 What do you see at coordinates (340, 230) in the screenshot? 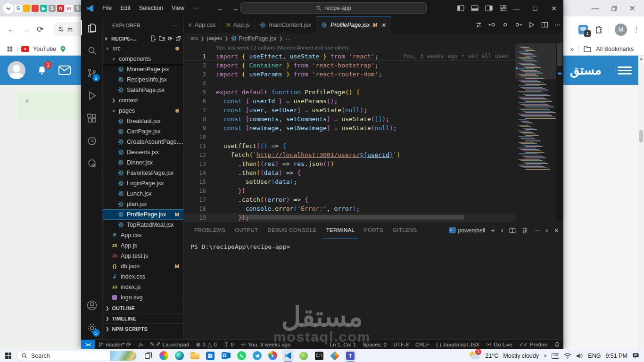
I see `panel-tab-terminal: TERMINAL` at bounding box center [340, 230].